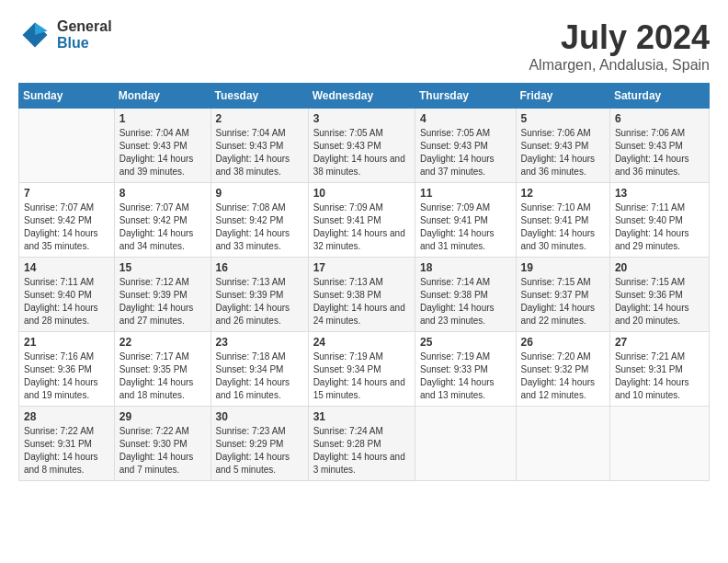  I want to click on day-number: 30, so click(259, 417).